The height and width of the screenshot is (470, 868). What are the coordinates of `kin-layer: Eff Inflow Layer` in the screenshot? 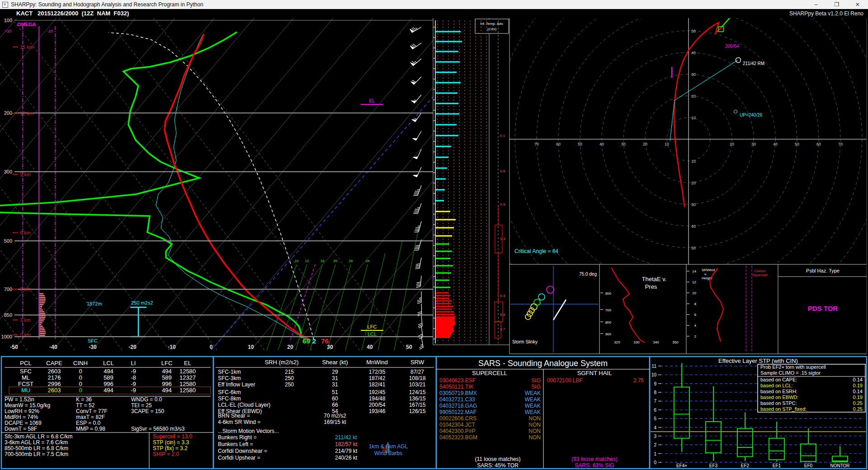 It's located at (237, 385).